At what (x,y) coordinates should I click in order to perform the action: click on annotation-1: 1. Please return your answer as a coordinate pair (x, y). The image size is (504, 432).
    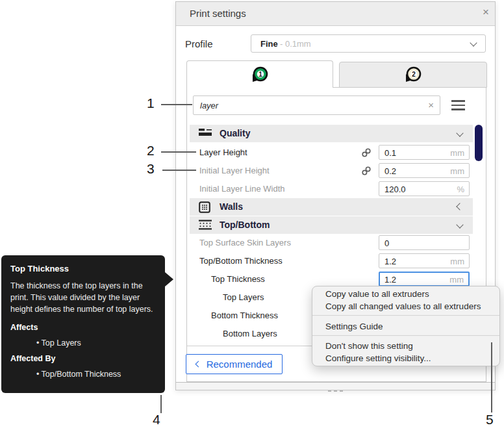
    Looking at the image, I should click on (151, 103).